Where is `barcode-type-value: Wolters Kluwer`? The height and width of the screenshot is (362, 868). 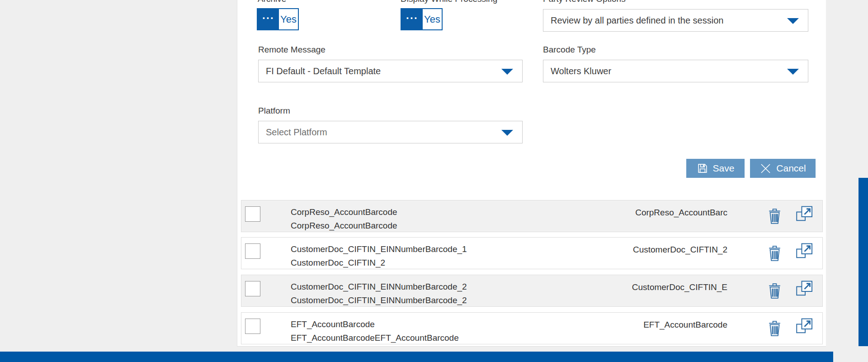 barcode-type-value: Wolters Kluwer is located at coordinates (581, 71).